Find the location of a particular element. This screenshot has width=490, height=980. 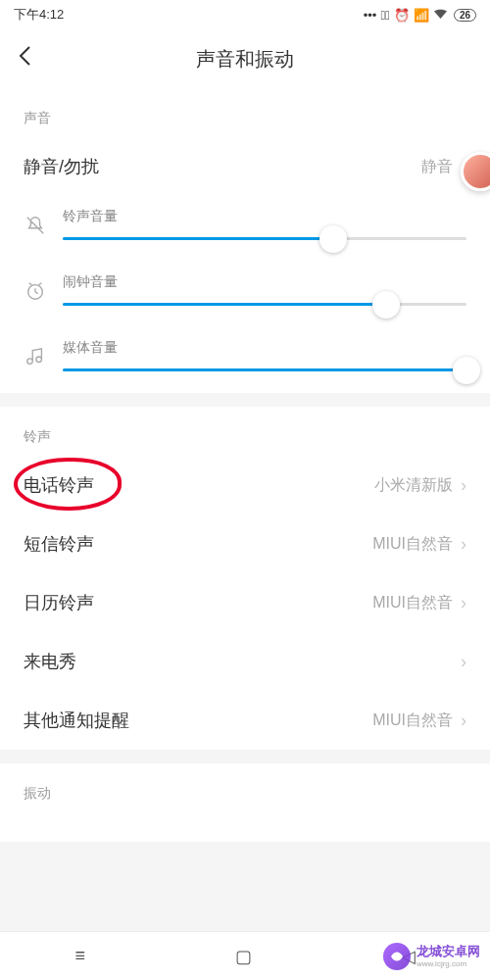

wifi-icon is located at coordinates (441, 16).